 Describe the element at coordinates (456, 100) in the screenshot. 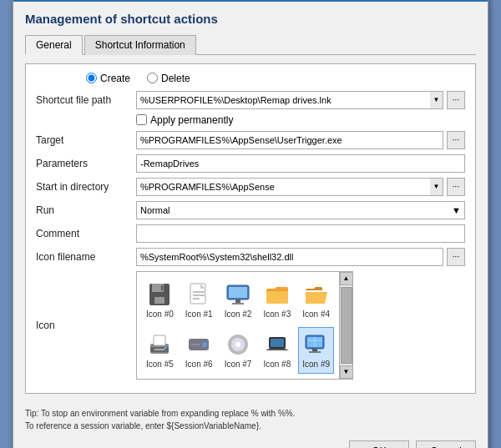

I see `shortcut-file-path-browse-btn: ···` at that location.